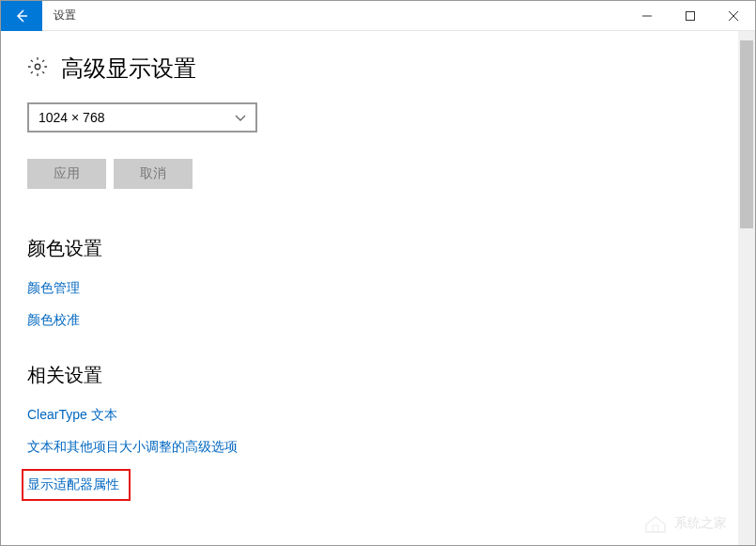 The image size is (756, 546). What do you see at coordinates (22, 16) in the screenshot?
I see `back-button` at bounding box center [22, 16].